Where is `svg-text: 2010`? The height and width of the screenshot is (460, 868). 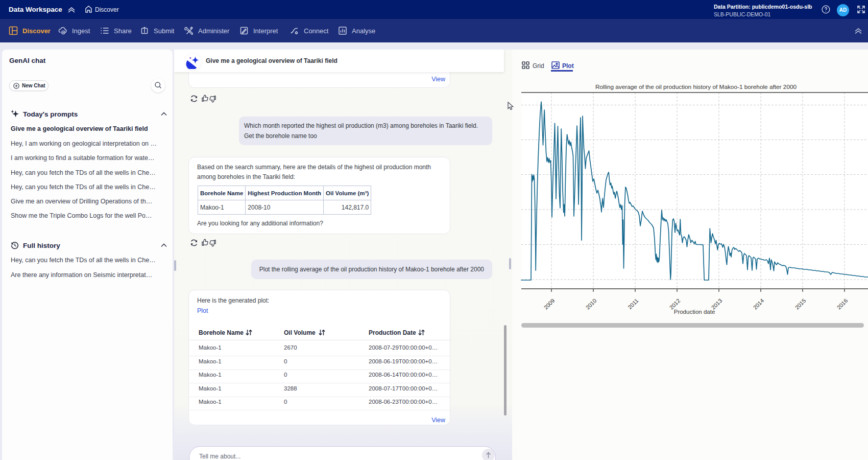
svg-text: 2010 is located at coordinates (591, 304).